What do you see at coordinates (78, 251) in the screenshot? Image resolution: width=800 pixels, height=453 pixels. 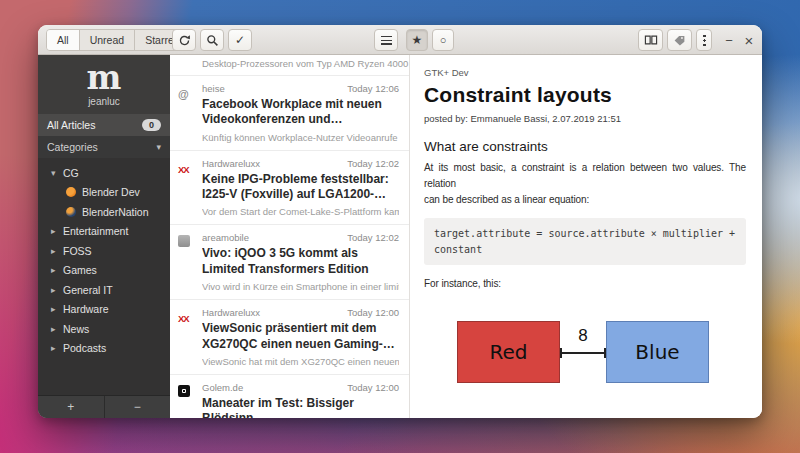 I see `category-label: FOSS` at bounding box center [78, 251].